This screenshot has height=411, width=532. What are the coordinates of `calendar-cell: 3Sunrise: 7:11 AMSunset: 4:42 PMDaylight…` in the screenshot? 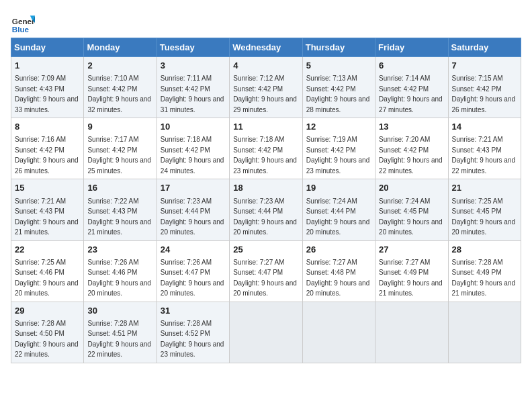 It's located at (193, 87).